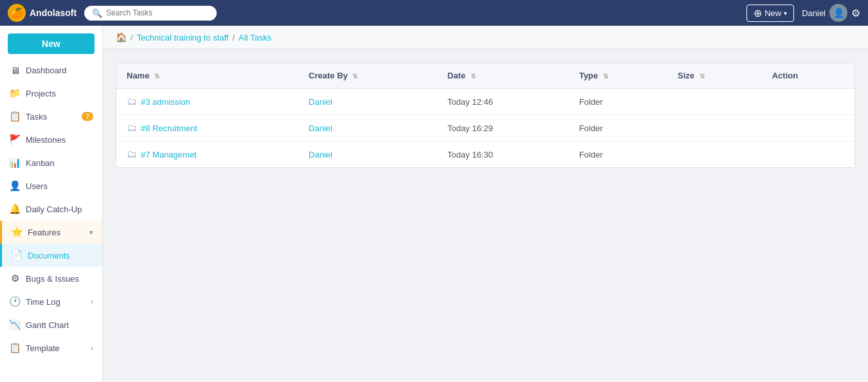 The width and height of the screenshot is (868, 382). I want to click on search-bar: 🔍, so click(150, 13).